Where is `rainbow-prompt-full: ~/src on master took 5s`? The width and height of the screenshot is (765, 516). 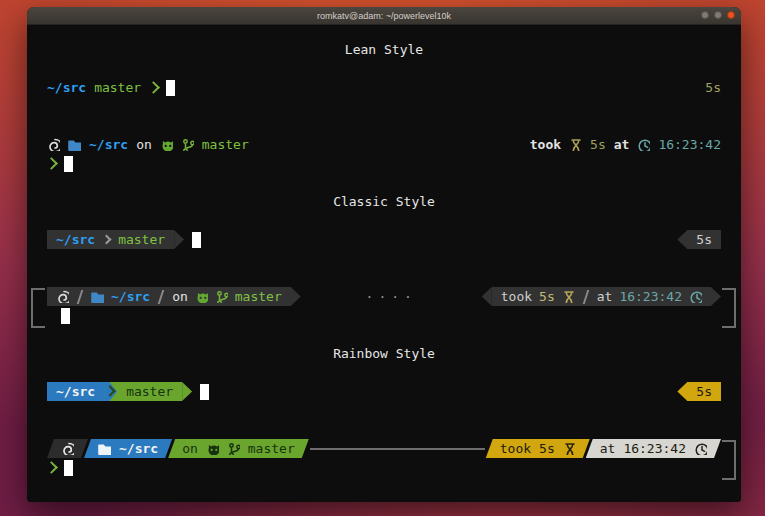 rainbow-prompt-full: ~/src on master took 5s is located at coordinates (384, 458).